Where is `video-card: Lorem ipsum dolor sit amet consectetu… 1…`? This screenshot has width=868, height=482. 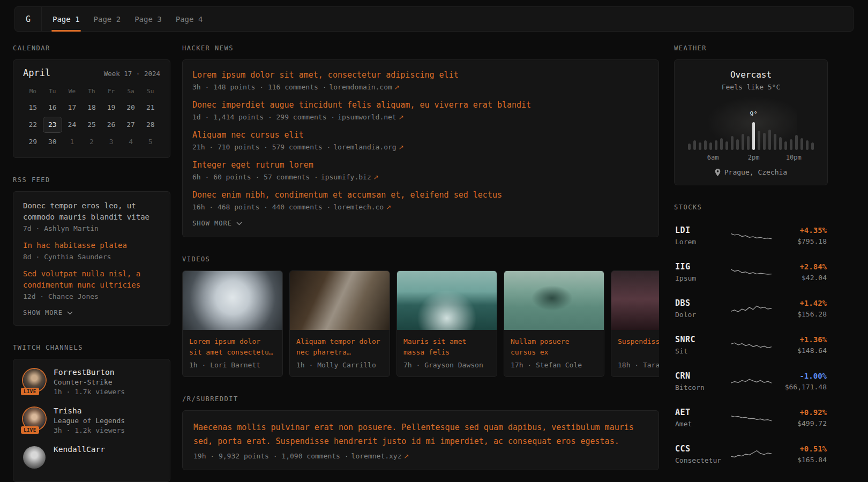 video-card: Lorem ipsum dolor sit amet consectetu… 1… is located at coordinates (233, 323).